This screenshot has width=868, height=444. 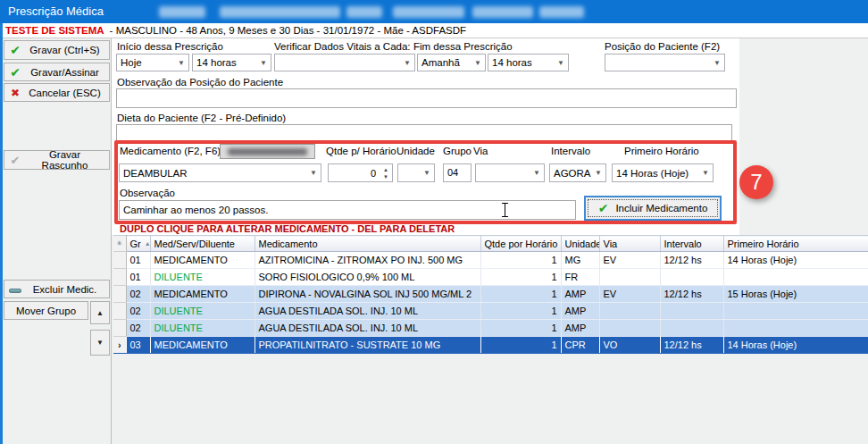 I want to click on col-header-tipo: Med/Serv/Diluente, so click(x=202, y=244).